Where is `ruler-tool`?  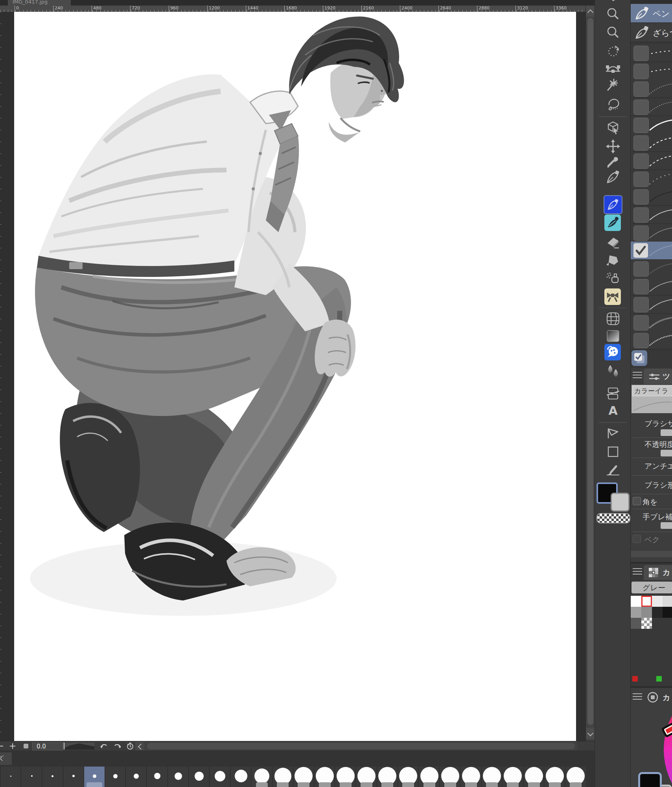 ruler-tool is located at coordinates (613, 434).